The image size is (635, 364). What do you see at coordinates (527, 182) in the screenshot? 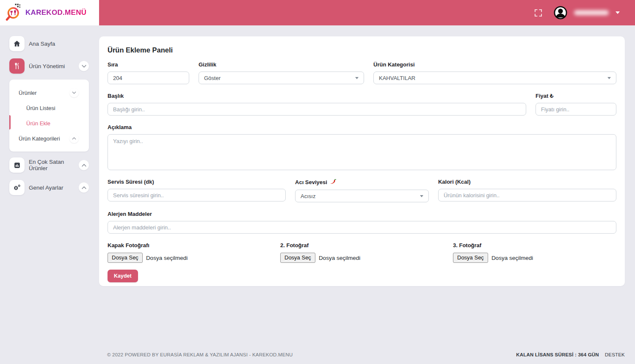
I see `kalori-label: Kalori (Kcal)` at bounding box center [527, 182].